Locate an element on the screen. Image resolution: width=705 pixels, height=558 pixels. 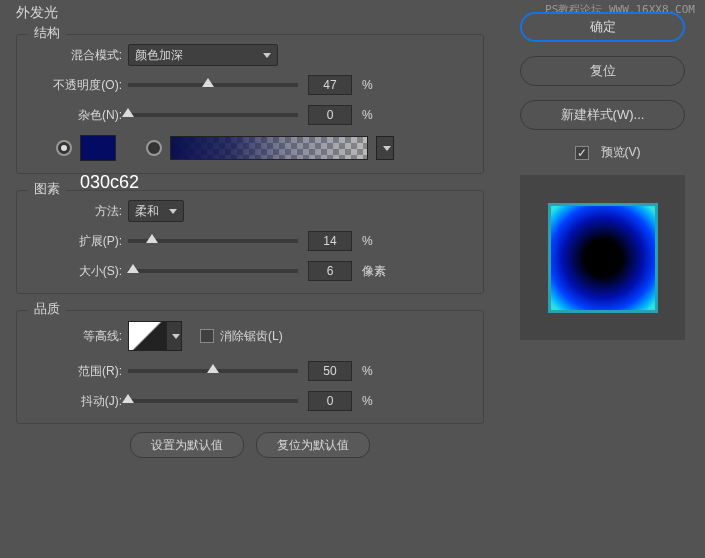
method-dropdown: 柔和 is located at coordinates (156, 211).